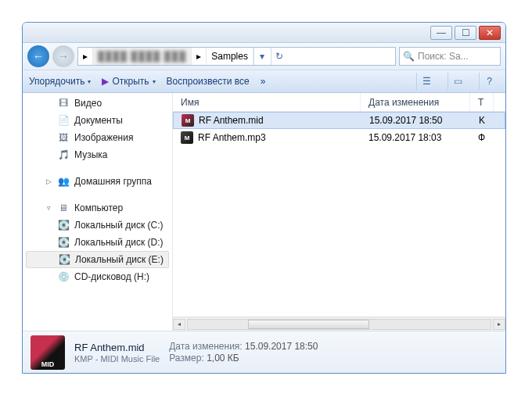 The width and height of the screenshot is (532, 394). Describe the element at coordinates (232, 120) in the screenshot. I see `file-name: RF Anthem.mid` at that location.